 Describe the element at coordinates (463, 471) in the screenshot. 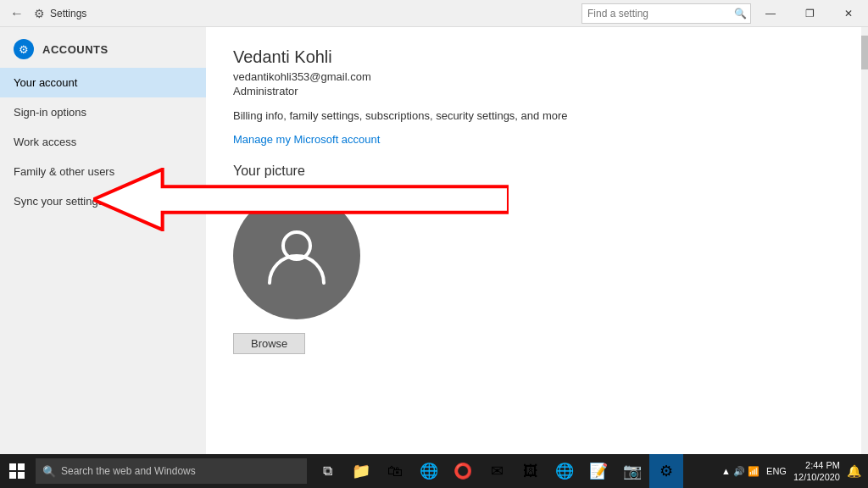

I see `opera-icon: ⭕` at that location.